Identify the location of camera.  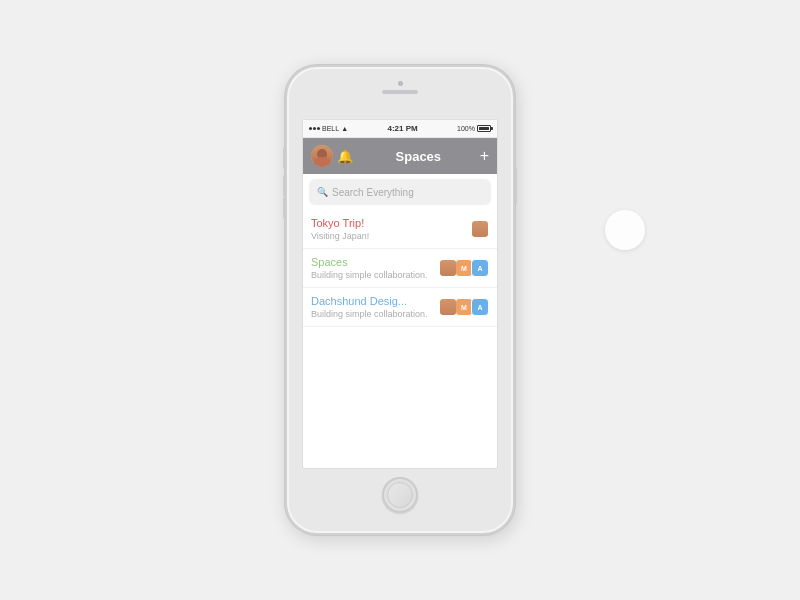
(400, 84).